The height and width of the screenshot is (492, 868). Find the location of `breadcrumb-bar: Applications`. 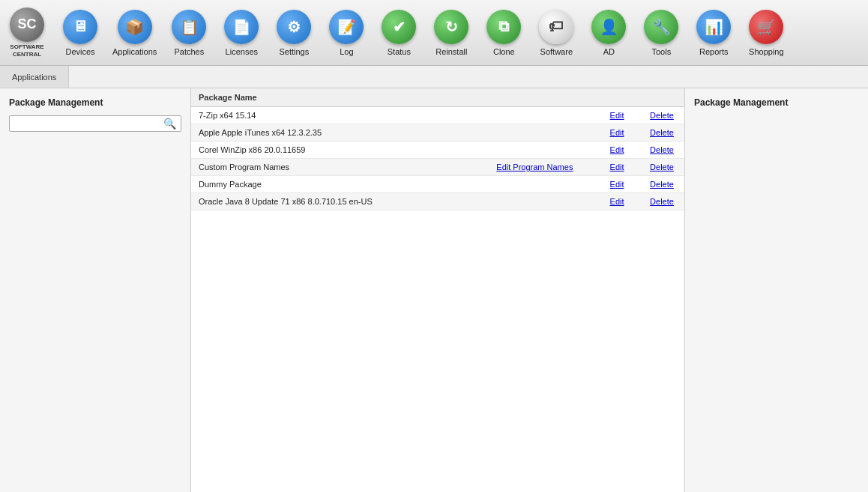

breadcrumb-bar: Applications is located at coordinates (434, 77).